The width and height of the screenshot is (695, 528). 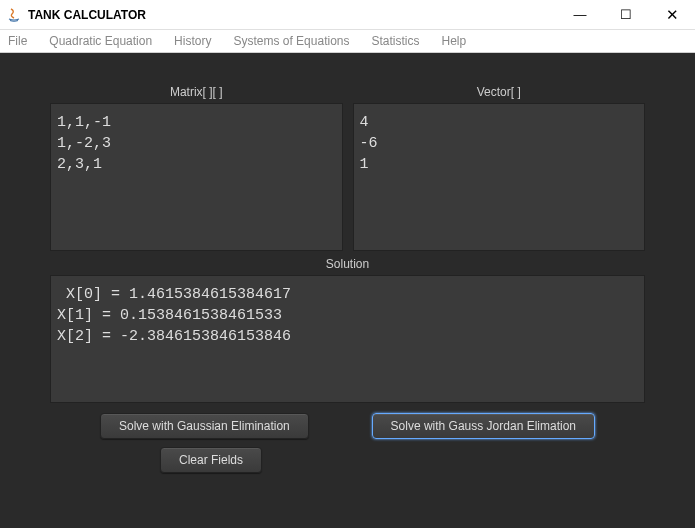 I want to click on menu-quadratic: Quadratic Equation, so click(x=100, y=41).